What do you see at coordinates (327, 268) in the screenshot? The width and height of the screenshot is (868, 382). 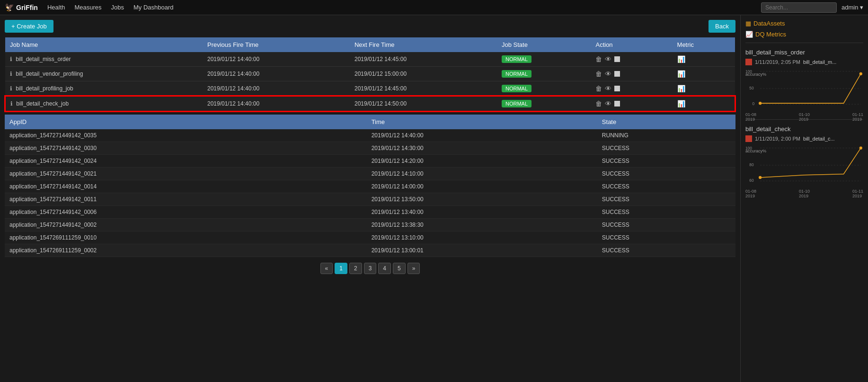 I see `page-prev: «` at bounding box center [327, 268].